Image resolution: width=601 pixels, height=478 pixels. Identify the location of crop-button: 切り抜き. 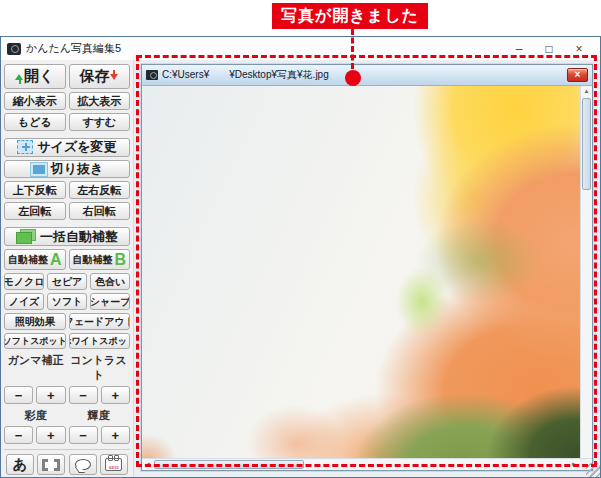
(67, 170).